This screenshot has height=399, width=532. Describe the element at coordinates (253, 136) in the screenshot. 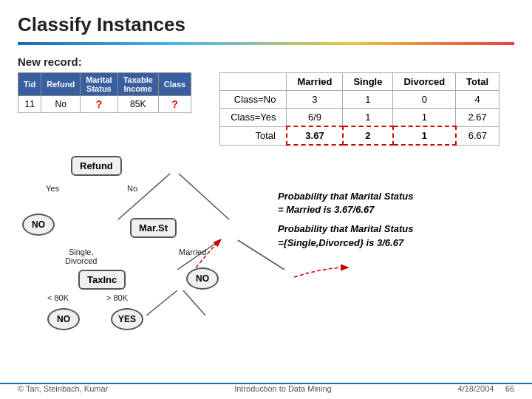

I see `class-row-total-label: Total` at that location.